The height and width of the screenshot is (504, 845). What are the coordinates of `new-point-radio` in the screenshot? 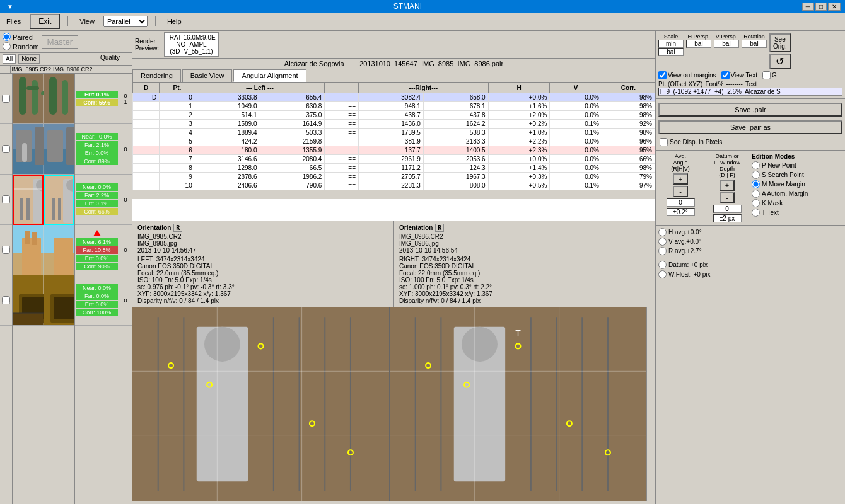 It's located at (755, 165).